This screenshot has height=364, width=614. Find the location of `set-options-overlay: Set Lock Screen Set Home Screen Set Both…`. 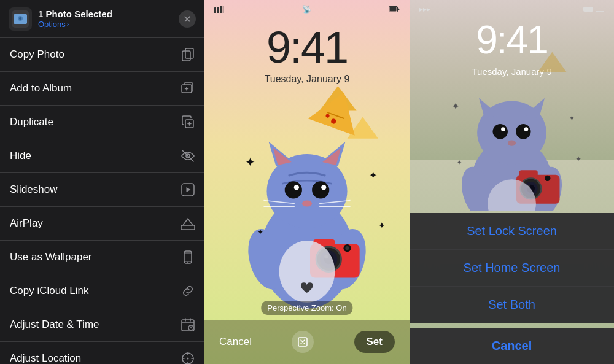

set-options-overlay: Set Lock Screen Set Home Screen Set Both… is located at coordinates (512, 287).